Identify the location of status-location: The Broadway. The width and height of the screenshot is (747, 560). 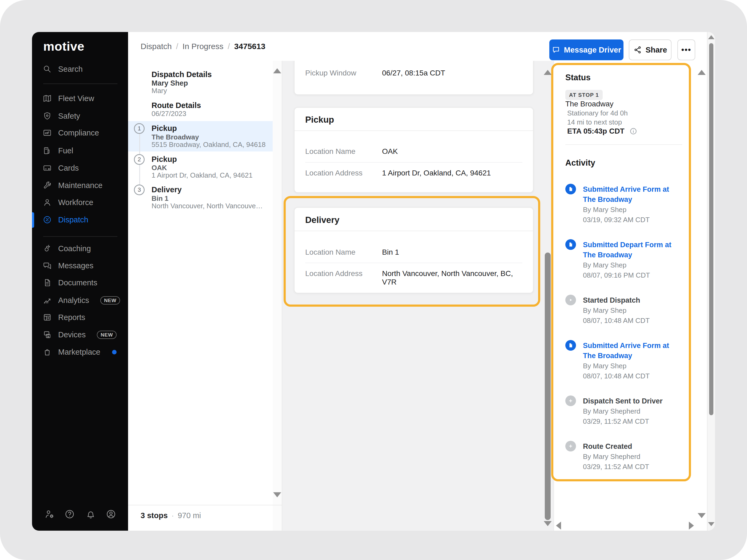
(590, 104).